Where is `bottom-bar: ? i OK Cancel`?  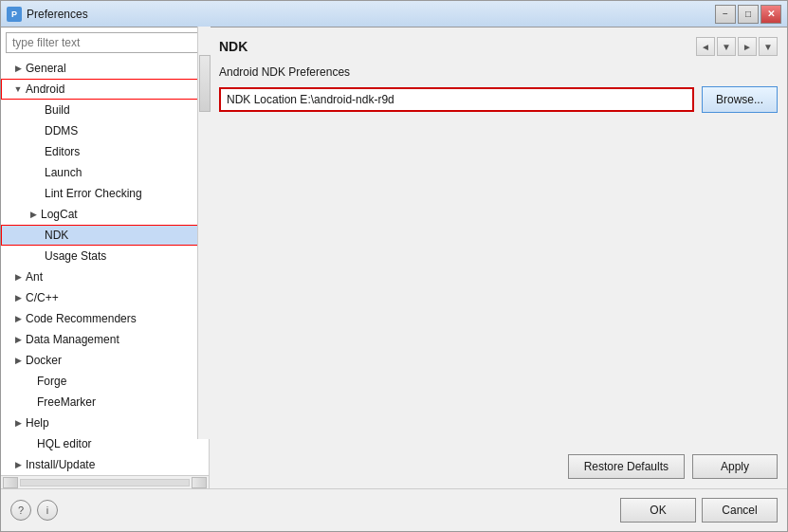 bottom-bar: ? i OK Cancel is located at coordinates (394, 510).